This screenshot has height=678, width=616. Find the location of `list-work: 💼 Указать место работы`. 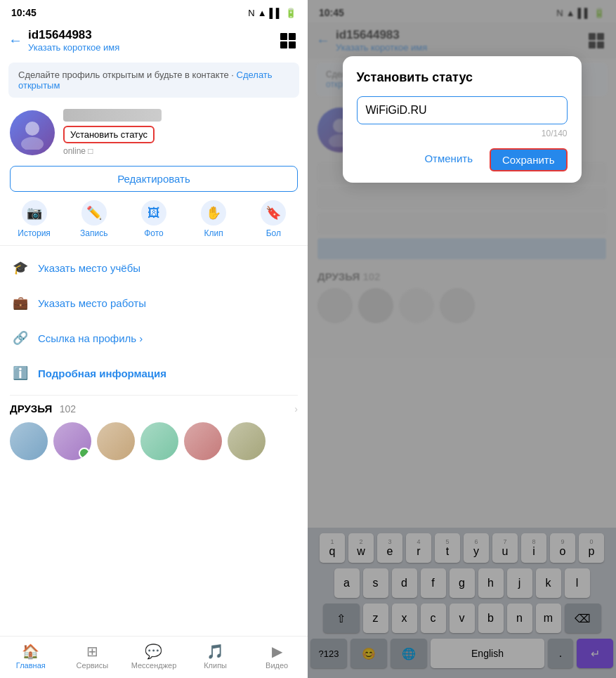

list-work: 💼 Указать место работы is located at coordinates (154, 303).